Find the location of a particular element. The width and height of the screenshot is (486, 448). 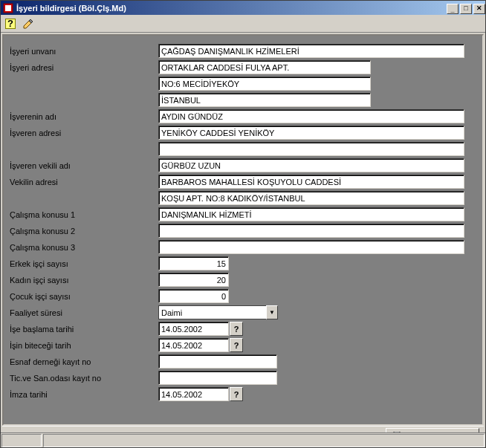

label-imza-tarihi: İmza tarihi is located at coordinates (84, 395).